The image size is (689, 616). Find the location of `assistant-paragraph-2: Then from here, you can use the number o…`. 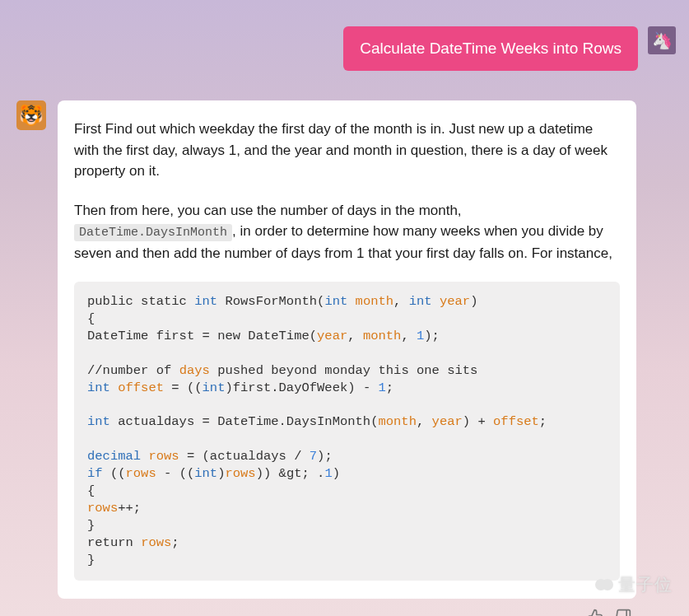

assistant-paragraph-2: Then from here, you can use the number o… is located at coordinates (347, 232).